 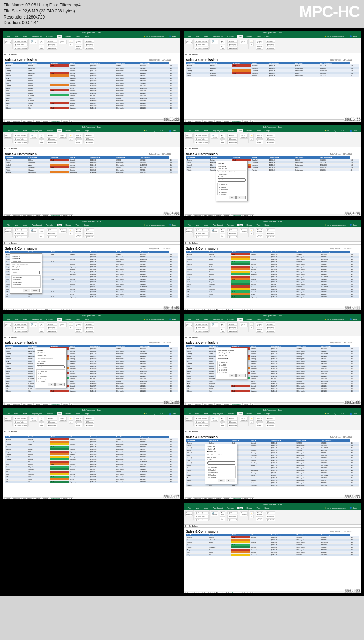 I want to click on cancel-button: Cancel, so click(x=60, y=384).